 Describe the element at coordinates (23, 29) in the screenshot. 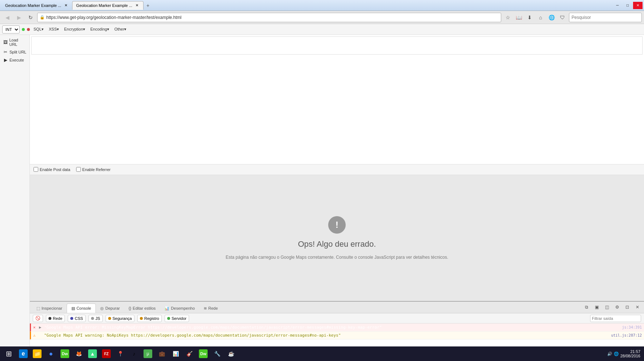

I see `dot-green` at that location.